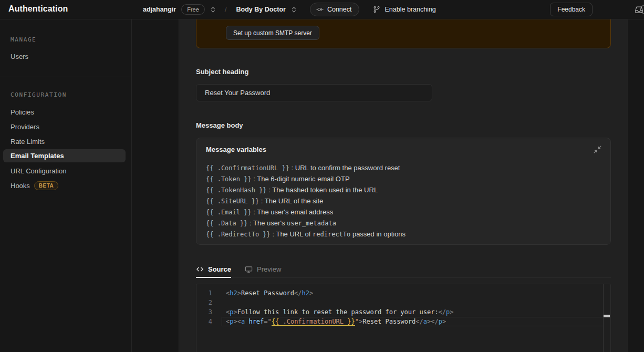 The image size is (644, 352). Describe the element at coordinates (403, 179) in the screenshot. I see `variable-row: {{ .Token }} : The 6-digit numeric email…` at that location.